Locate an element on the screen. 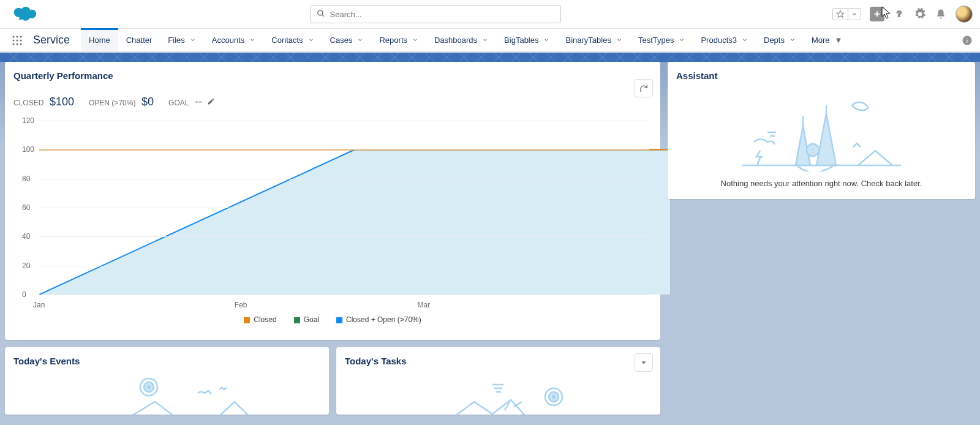 This screenshot has height=425, width=980. nav-item-label: Contacts is located at coordinates (287, 40).